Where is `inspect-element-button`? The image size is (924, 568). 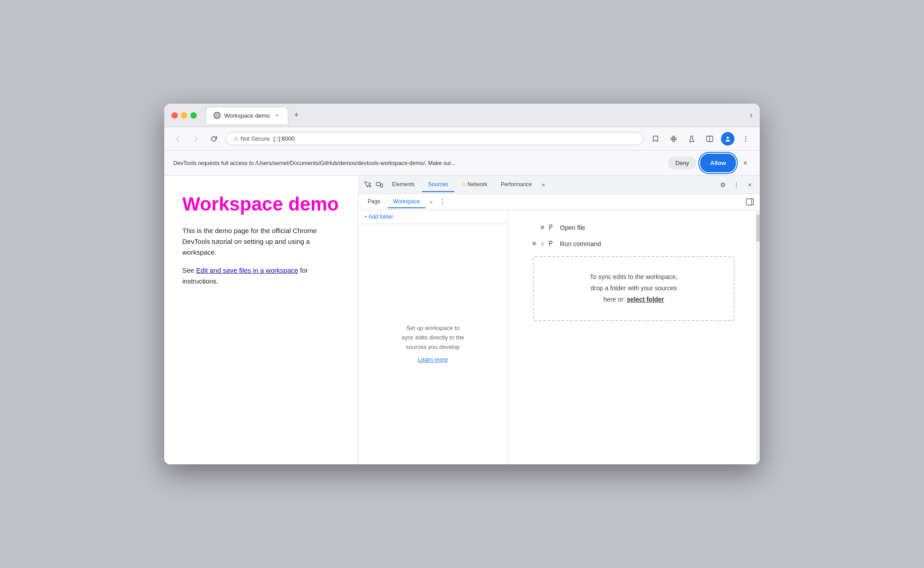
inspect-element-button is located at coordinates (368, 185).